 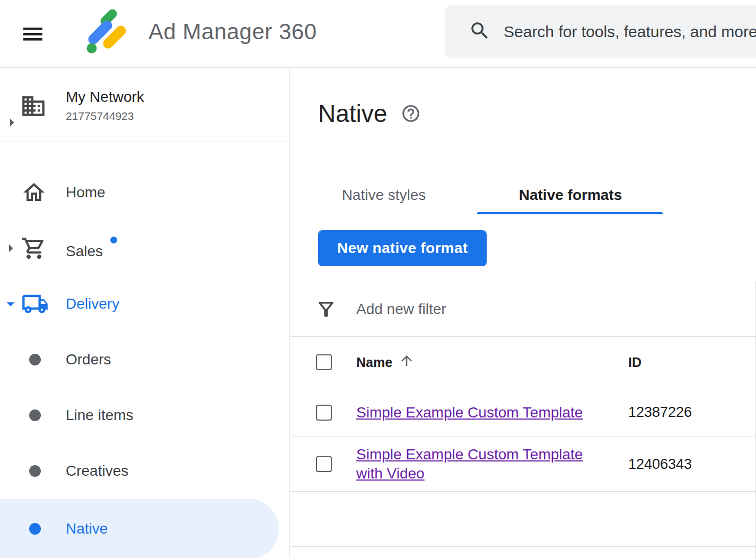 I want to click on page-title: Native, so click(x=353, y=114).